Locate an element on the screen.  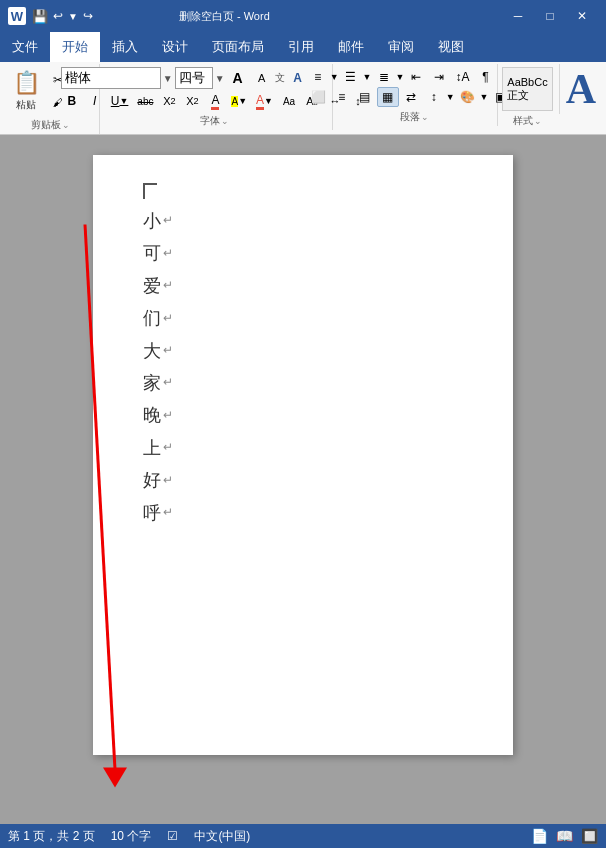
text-direction-button: ⇄ is located at coordinates (411, 97).